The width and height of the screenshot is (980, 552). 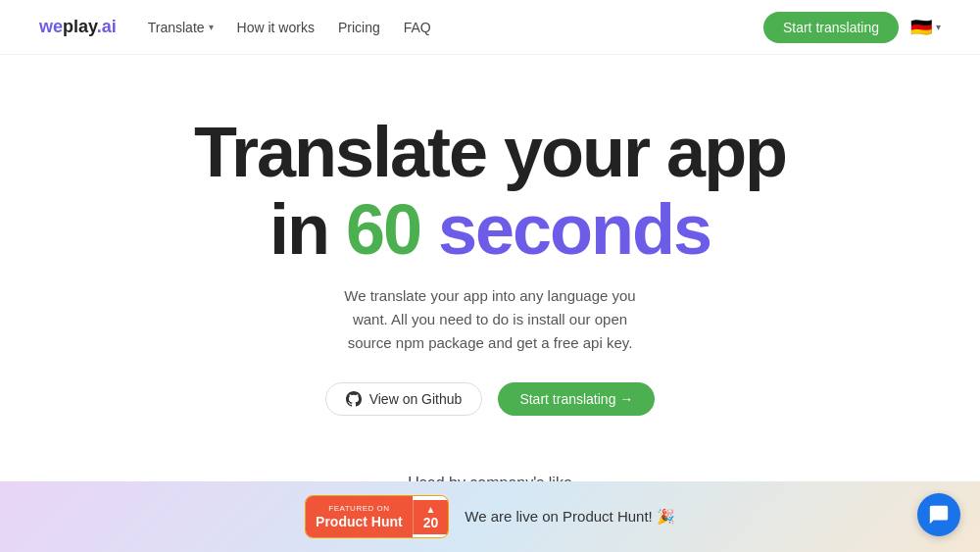 What do you see at coordinates (574, 229) in the screenshot?
I see `hero-title-seconds: seconds` at bounding box center [574, 229].